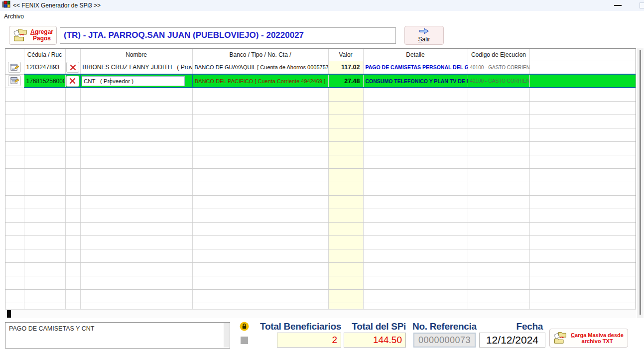 Image resolution: width=644 pixels, height=352 pixels. Describe the element at coordinates (226, 336) in the screenshot. I see `observacion-scrollbar` at that location.